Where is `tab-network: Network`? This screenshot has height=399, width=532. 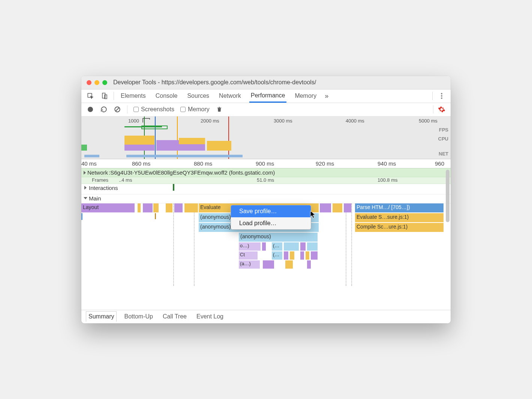 tab-network: Network is located at coordinates (230, 96).